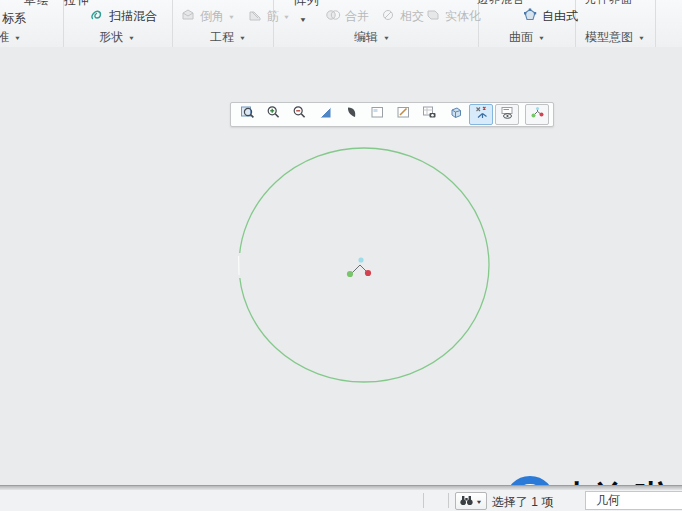 This screenshot has height=511, width=682. Describe the element at coordinates (111, 38) in the screenshot. I see `group-label-text: 形状` at that location.